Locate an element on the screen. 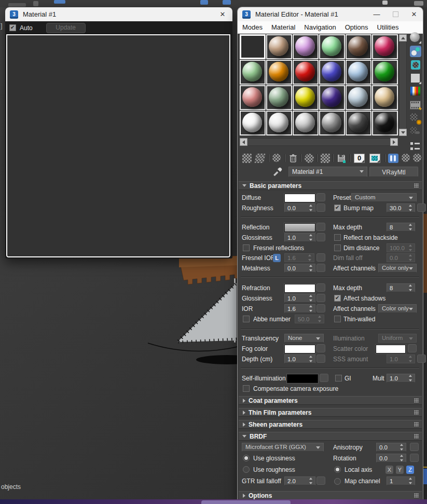 The height and width of the screenshot is (504, 427). scroll-up-button is located at coordinates (403, 38).